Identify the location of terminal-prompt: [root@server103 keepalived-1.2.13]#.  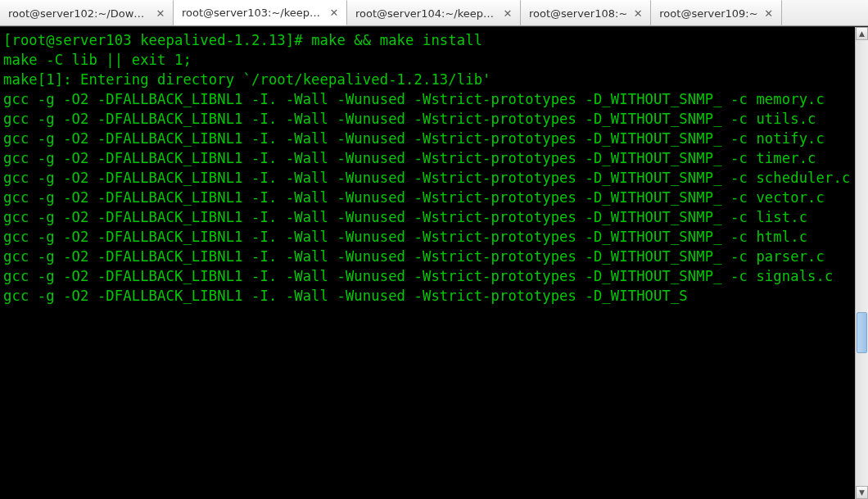
(153, 40).